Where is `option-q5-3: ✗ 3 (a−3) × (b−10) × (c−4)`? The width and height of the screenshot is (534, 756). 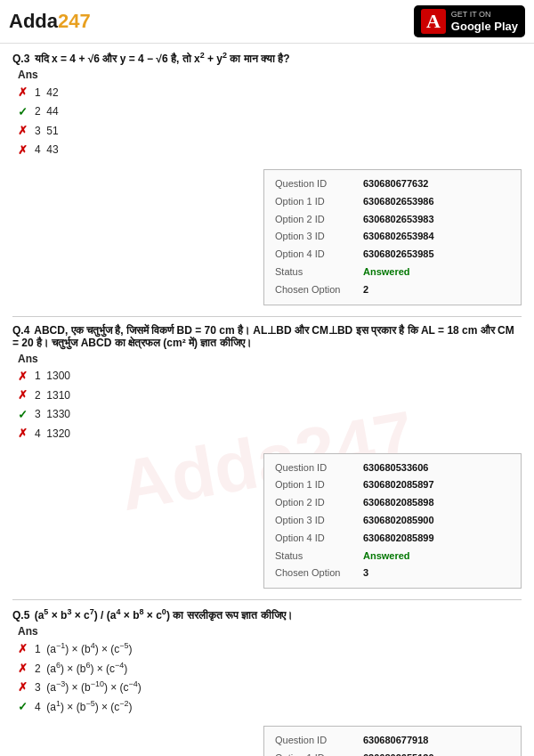 option-q5-3: ✗ 3 (a−3) × (b−10) × (c−4) is located at coordinates (270, 687).